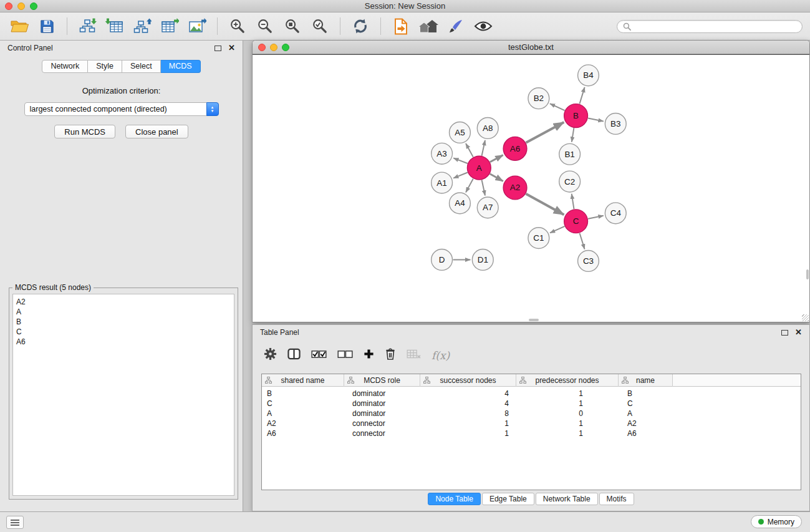 This screenshot has height=532, width=810. What do you see at coordinates (483, 26) in the screenshot?
I see `toggle-graphics-details-button` at bounding box center [483, 26].